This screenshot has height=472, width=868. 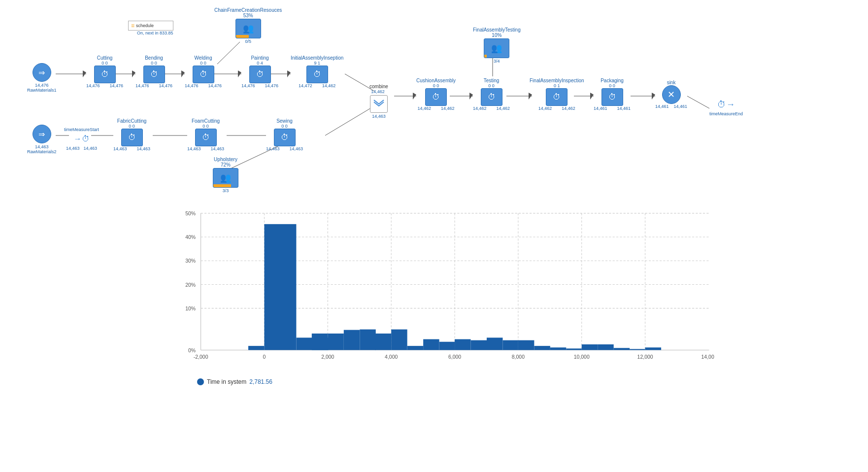 I want to click on packaging-flows: 14,46114,461, so click(x=612, y=108).